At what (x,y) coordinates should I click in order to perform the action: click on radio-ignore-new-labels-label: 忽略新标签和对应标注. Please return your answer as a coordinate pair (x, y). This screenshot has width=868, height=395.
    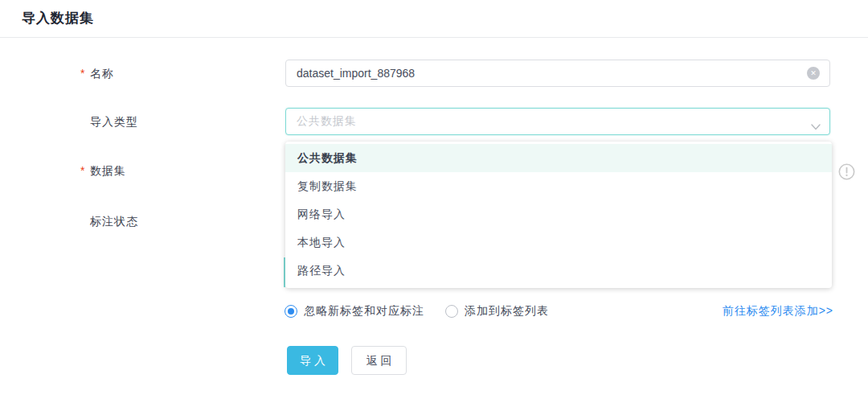
    Looking at the image, I should click on (364, 311).